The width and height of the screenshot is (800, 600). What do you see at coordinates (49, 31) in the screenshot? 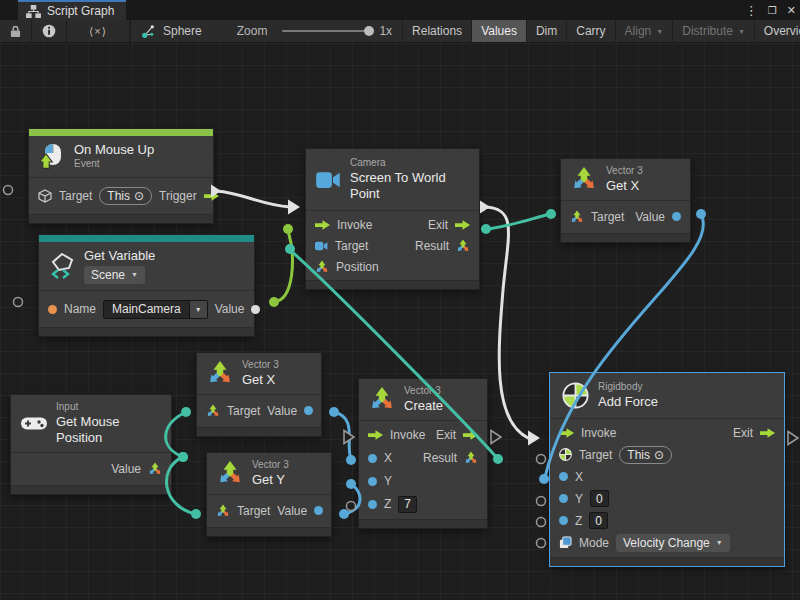
I see `info-icon` at bounding box center [49, 31].